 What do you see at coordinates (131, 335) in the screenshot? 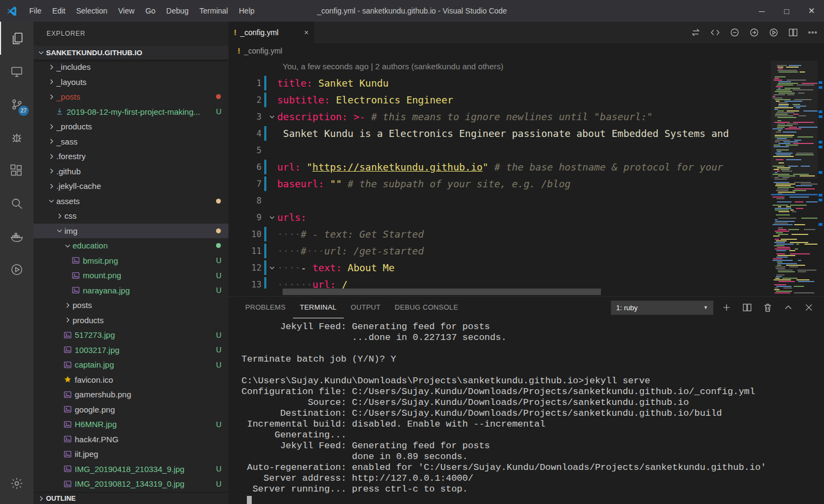
I see `tree-item-517273-jpg: 517273.jpgU` at bounding box center [131, 335].